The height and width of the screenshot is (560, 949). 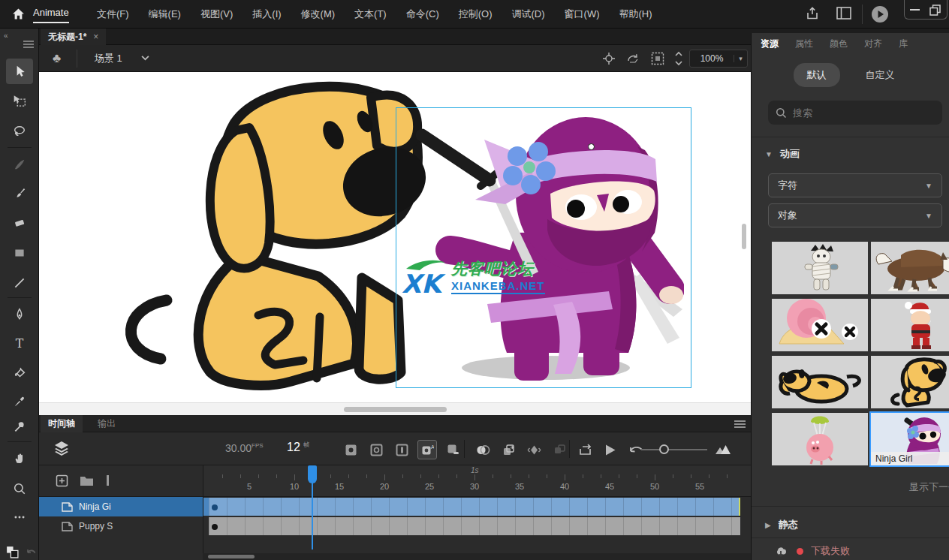 I want to click on frame-view-icon, so click(x=559, y=450).